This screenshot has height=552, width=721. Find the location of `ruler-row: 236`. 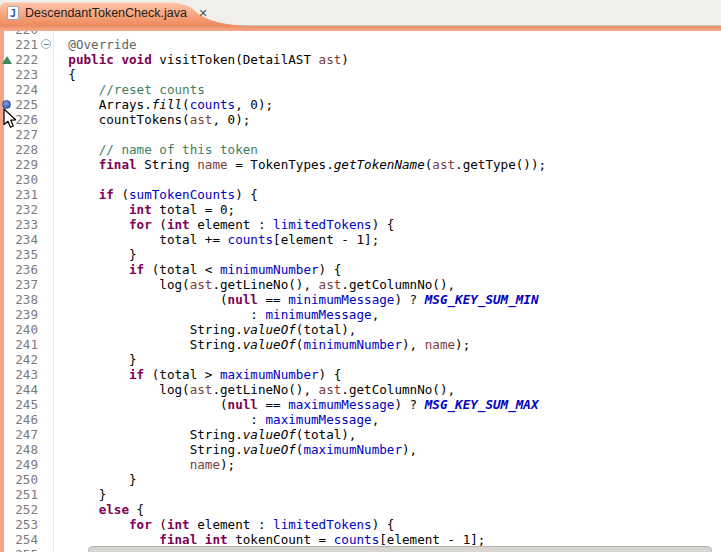

ruler-row: 236 is located at coordinates (27, 270).